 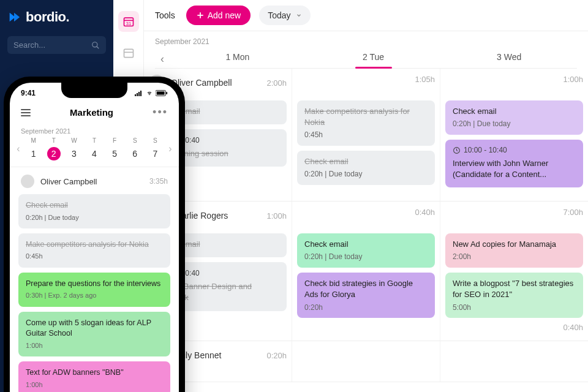 I want to click on card-meta: 0:30h | Exp. 2 days ago, so click(x=94, y=295).